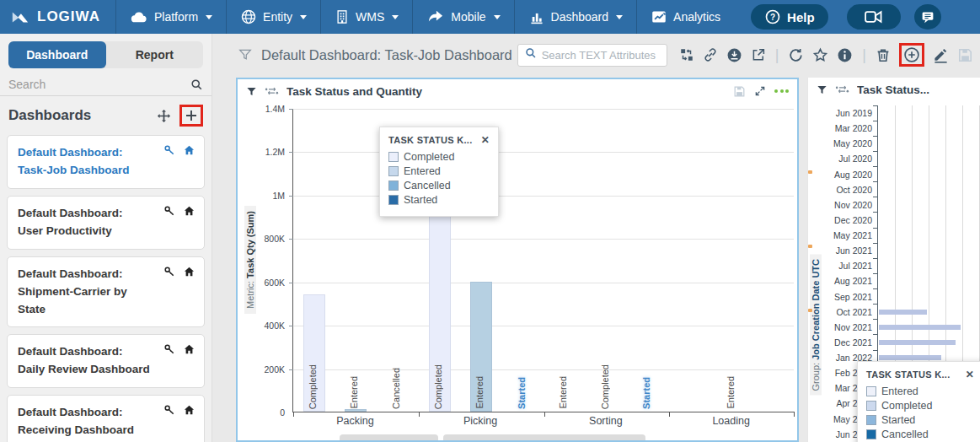  I want to click on help-label: Help, so click(801, 17).